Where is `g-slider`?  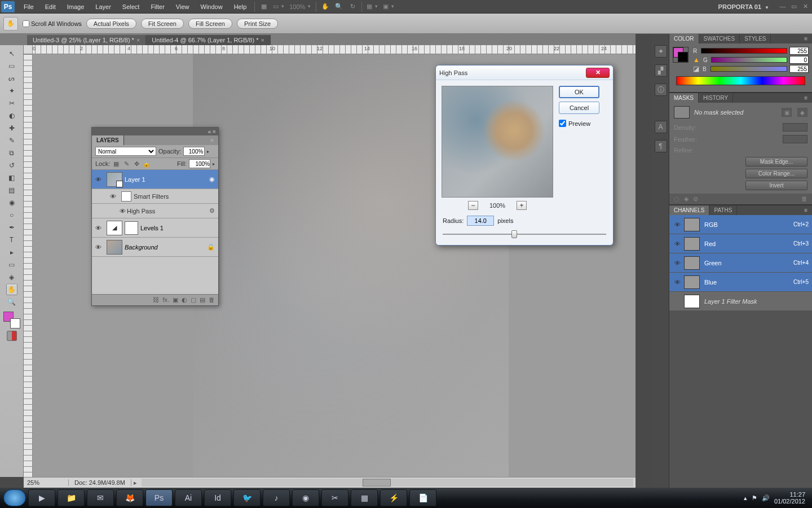 g-slider is located at coordinates (749, 60).